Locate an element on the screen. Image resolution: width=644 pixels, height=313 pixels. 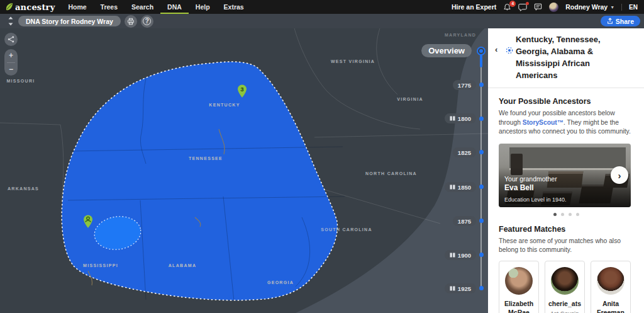
match-card: Elizabeth McRae 1st Cousin is located at coordinates (519, 287).